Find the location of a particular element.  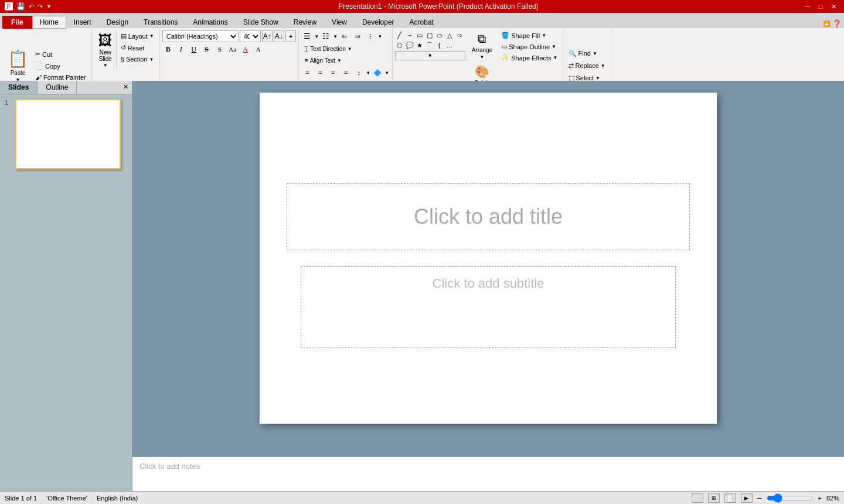

new-slide-icon: 🖼 is located at coordinates (106, 40).